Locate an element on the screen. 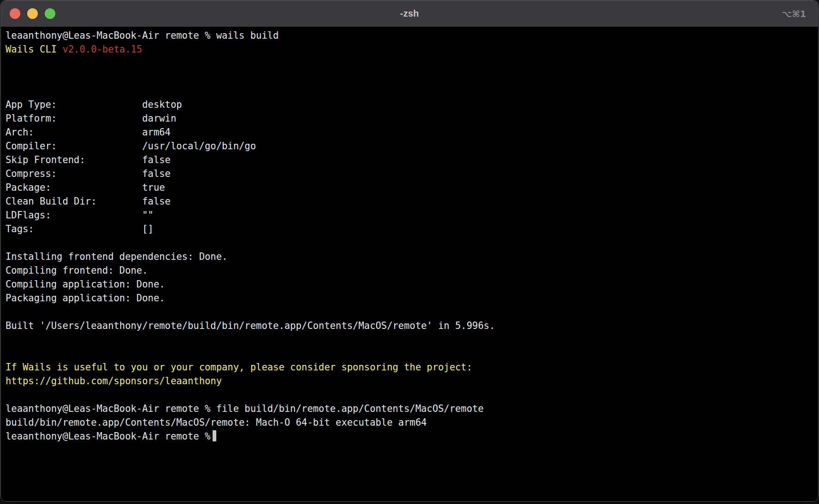 Image resolution: width=819 pixels, height=504 pixels. terminal-line: Compress:false is located at coordinates (410, 174).